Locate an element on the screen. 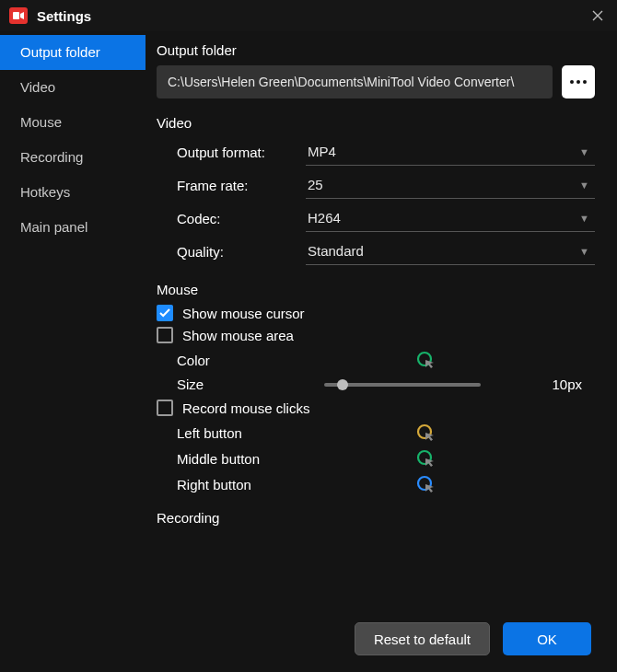  close-icon is located at coordinates (598, 16).